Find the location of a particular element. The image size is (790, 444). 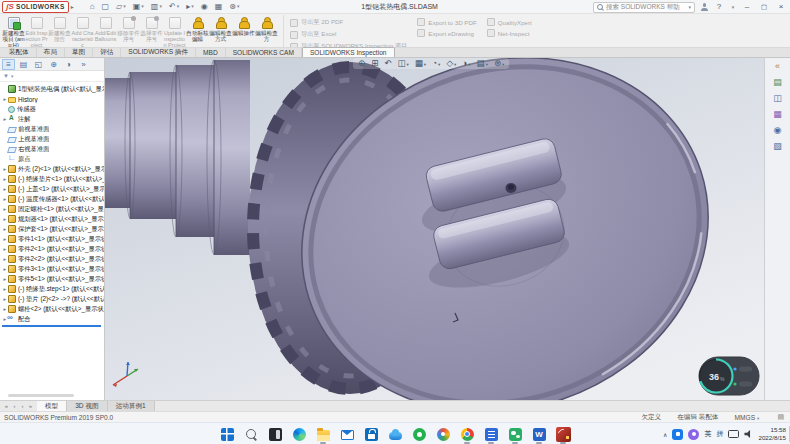

command-tab: SOLIDWORKS 插件 is located at coordinates (158, 52).